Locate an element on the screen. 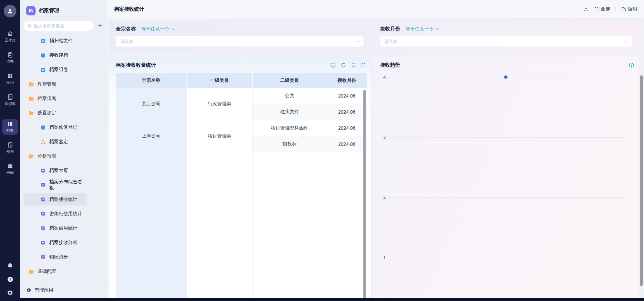 This screenshot has width=644, height=301. fond-filter-operator: 等于任意一个 is located at coordinates (158, 29).